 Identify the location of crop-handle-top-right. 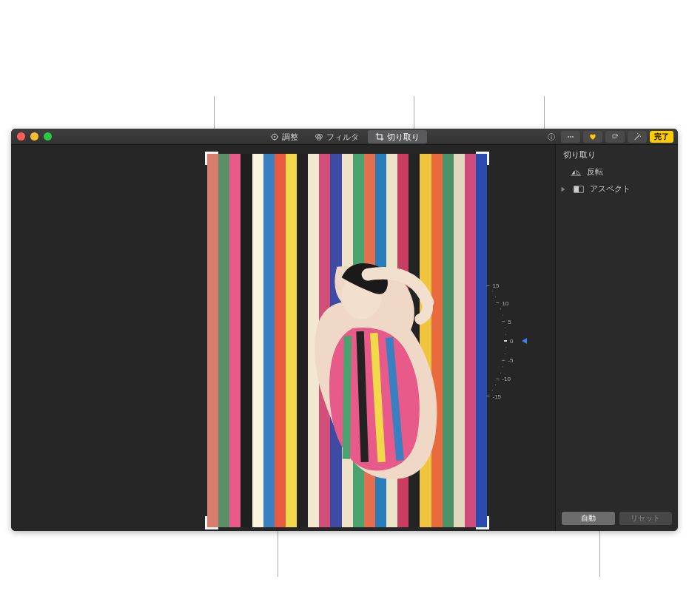
(483, 158).